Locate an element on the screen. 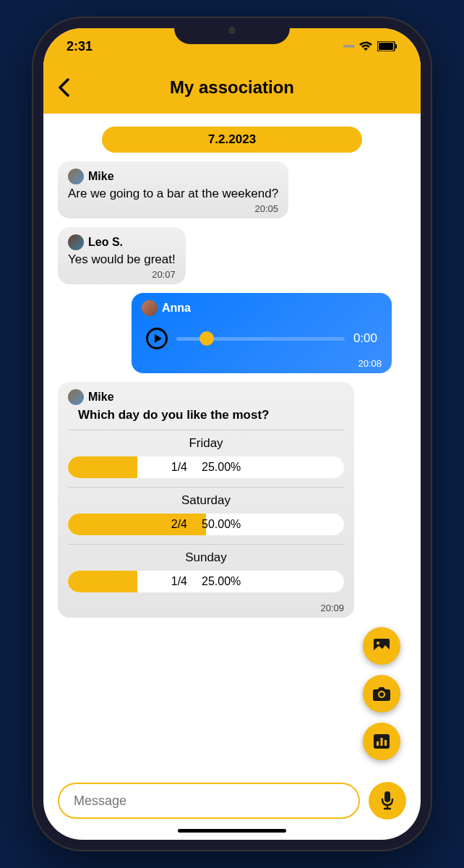 The height and width of the screenshot is (868, 464). camera-button is located at coordinates (382, 694).